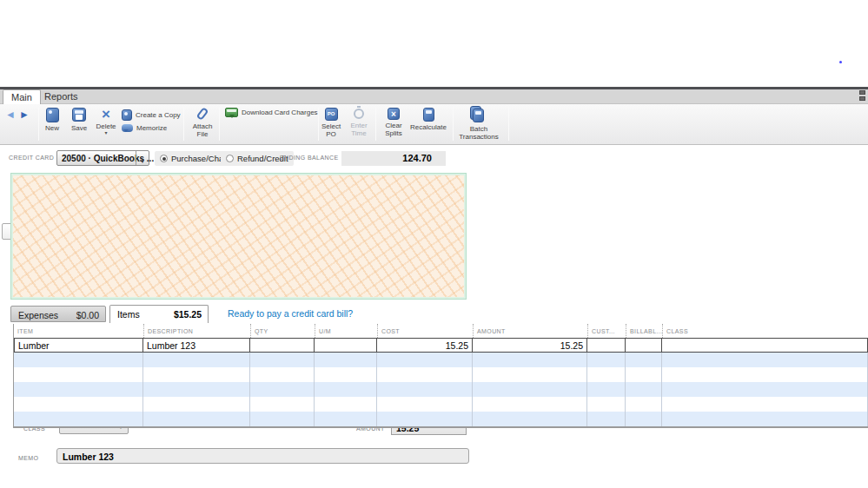  What do you see at coordinates (441, 331) in the screenshot?
I see `items-table-header: ITEM DESCRIPTION QTY U/M COST AMOUNT CUS…` at bounding box center [441, 331].